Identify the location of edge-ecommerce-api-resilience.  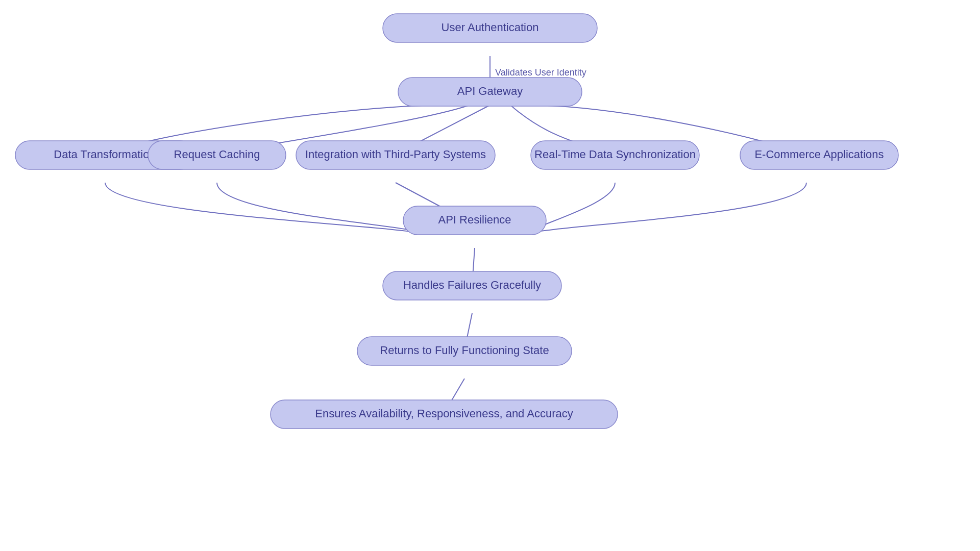
(666, 208).